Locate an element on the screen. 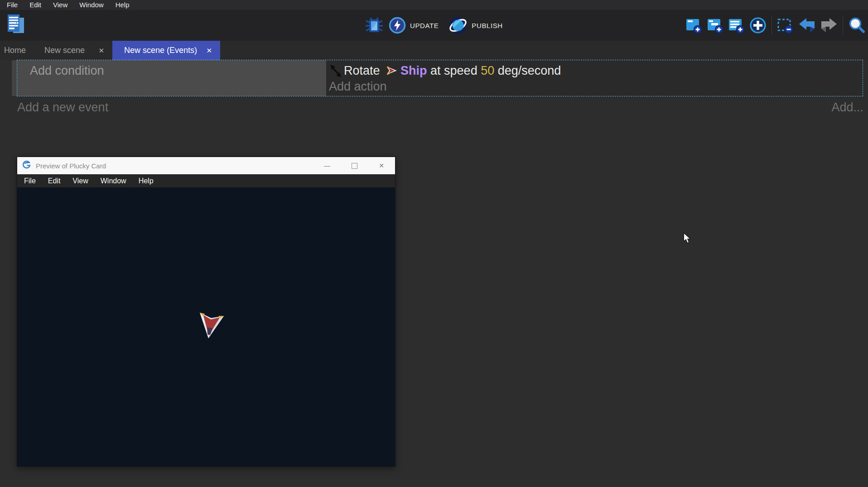 This screenshot has width=868, height=487. action-parameter-value: 50 is located at coordinates (487, 71).